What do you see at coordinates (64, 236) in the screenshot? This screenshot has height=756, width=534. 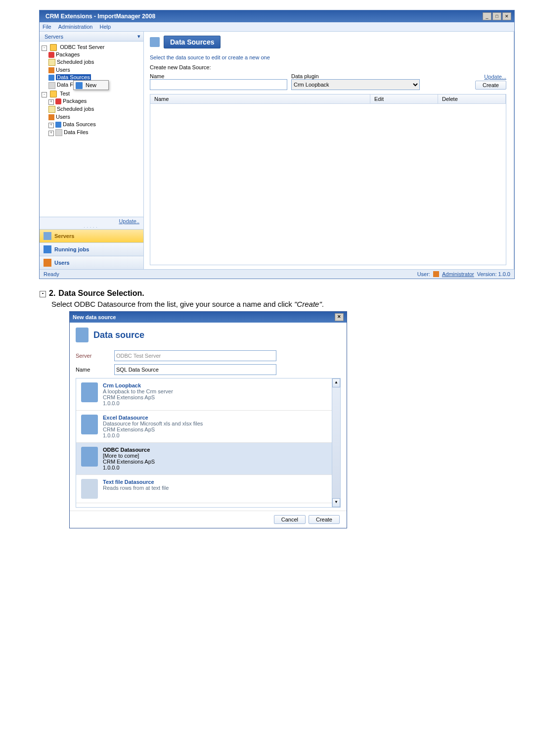 I see `nav-servers-label: Servers` at bounding box center [64, 236].